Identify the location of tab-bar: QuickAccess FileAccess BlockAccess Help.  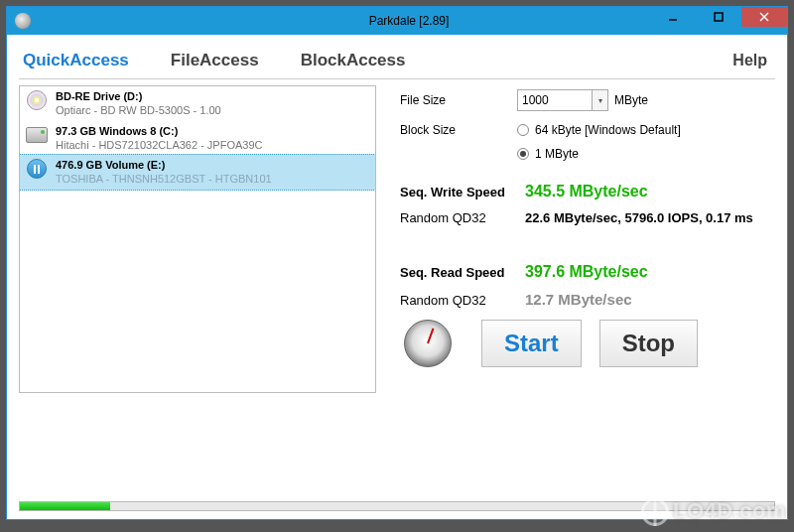
(397, 62).